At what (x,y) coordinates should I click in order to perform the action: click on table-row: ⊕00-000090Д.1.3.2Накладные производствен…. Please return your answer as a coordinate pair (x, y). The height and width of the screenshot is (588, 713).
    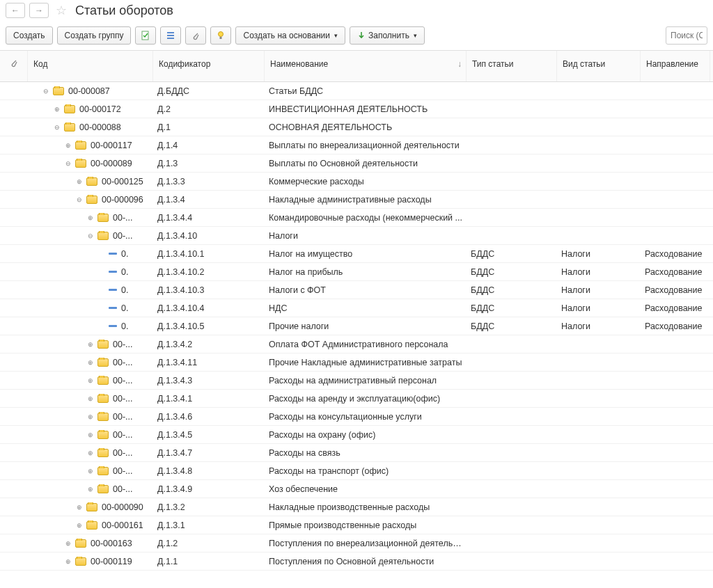
    Looking at the image, I should click on (356, 507).